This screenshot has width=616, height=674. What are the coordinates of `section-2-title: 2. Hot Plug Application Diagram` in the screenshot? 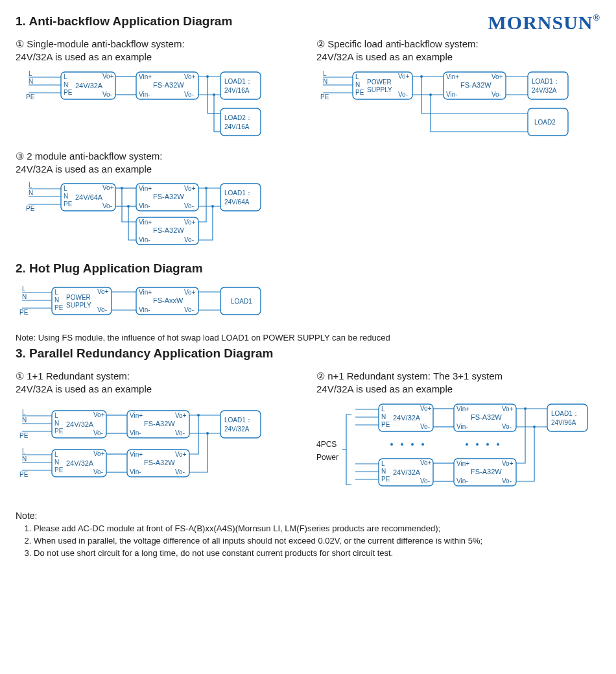 It's located at (308, 269).